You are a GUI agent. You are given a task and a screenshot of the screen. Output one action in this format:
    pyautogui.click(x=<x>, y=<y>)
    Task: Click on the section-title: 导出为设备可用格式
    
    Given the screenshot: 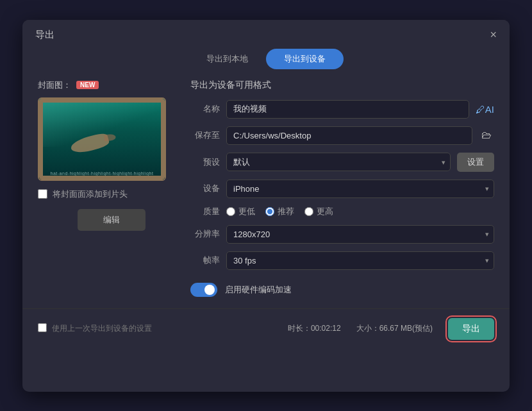 What is the action you would take?
    pyautogui.click(x=342, y=85)
    